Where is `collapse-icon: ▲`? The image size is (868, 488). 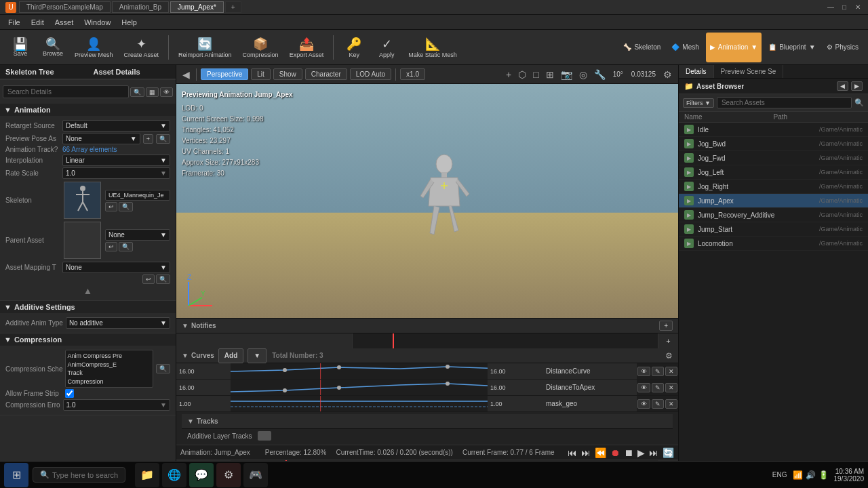 collapse-icon: ▲ is located at coordinates (88, 291).